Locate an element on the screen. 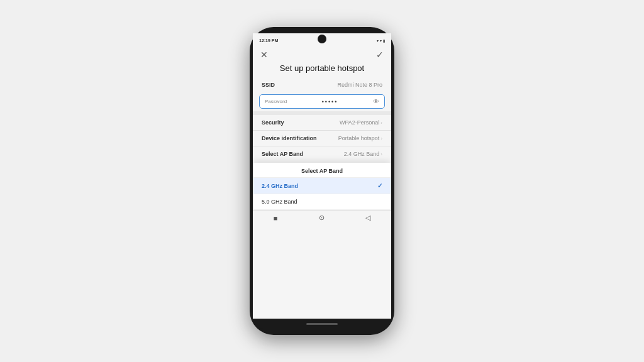  select-ap-band-value: 2.4 GHz Band › is located at coordinates (364, 154).